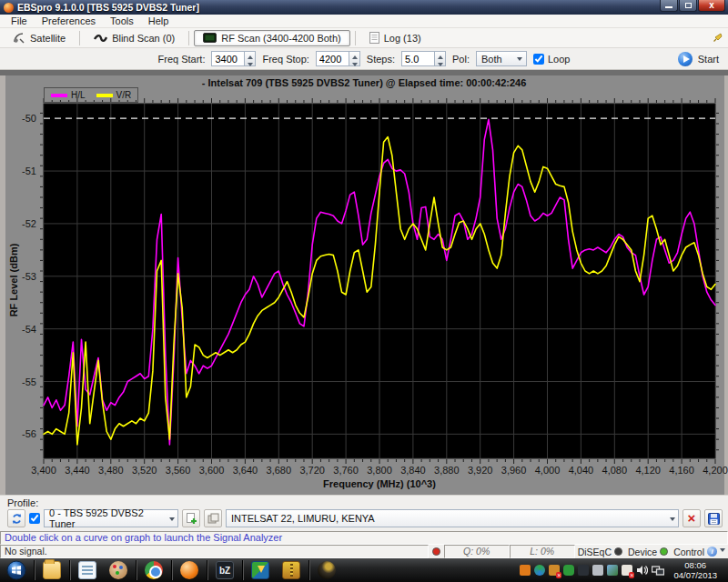 The image size is (728, 582). I want to click on level-meter: L: 0%, so click(542, 551).